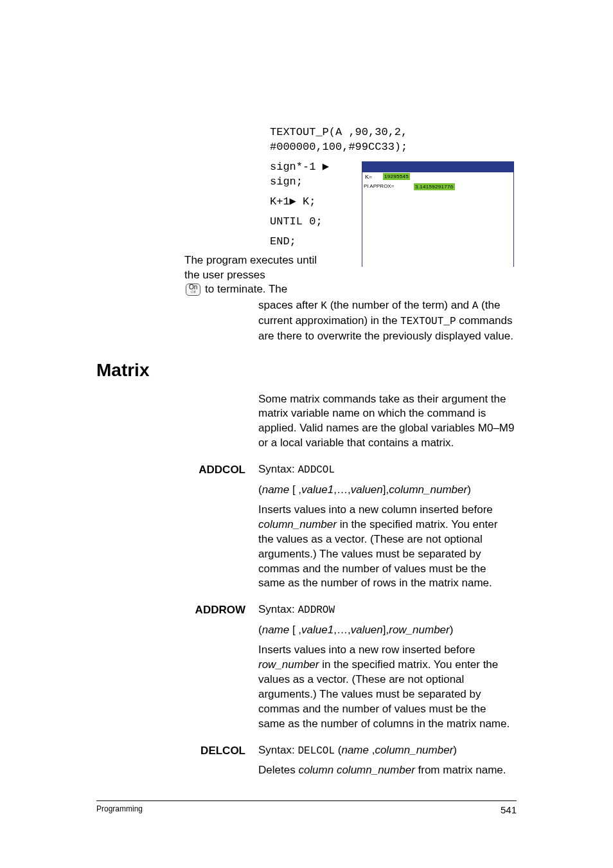 This screenshot has width=613, height=868. I want to click on addrow-args: (name [ ,value1,…,valuen],row_number), so click(387, 630).